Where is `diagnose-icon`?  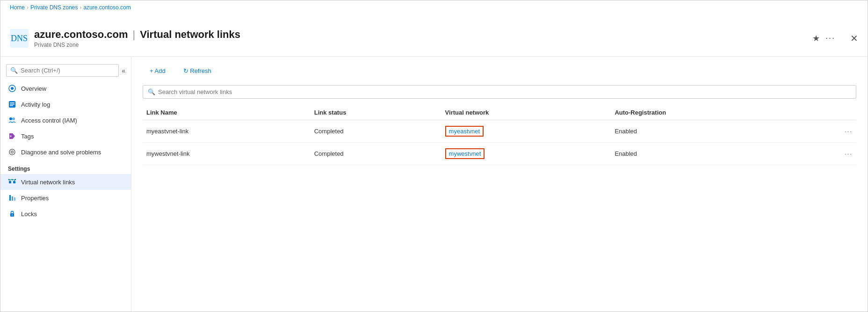 diagnose-icon is located at coordinates (12, 152).